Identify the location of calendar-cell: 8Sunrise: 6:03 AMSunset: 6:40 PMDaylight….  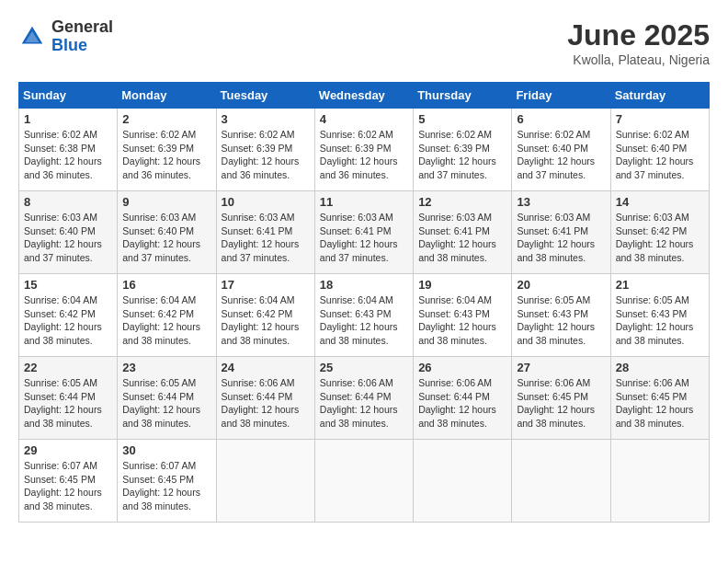
(68, 233).